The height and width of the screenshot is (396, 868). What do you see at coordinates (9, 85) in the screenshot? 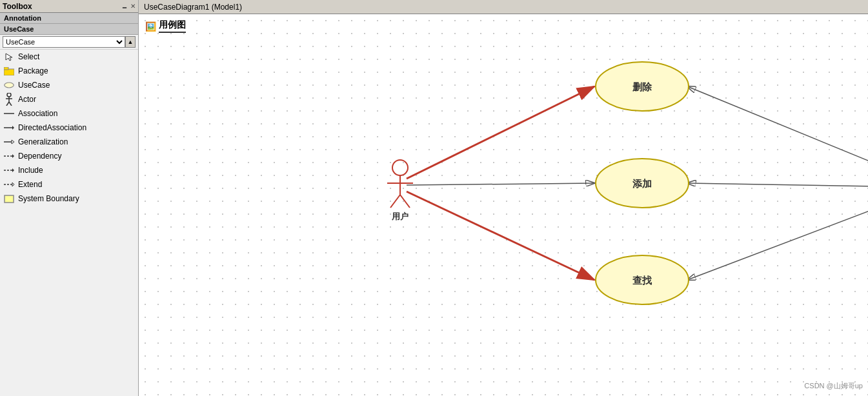
I see `usecase-icon` at bounding box center [9, 85].